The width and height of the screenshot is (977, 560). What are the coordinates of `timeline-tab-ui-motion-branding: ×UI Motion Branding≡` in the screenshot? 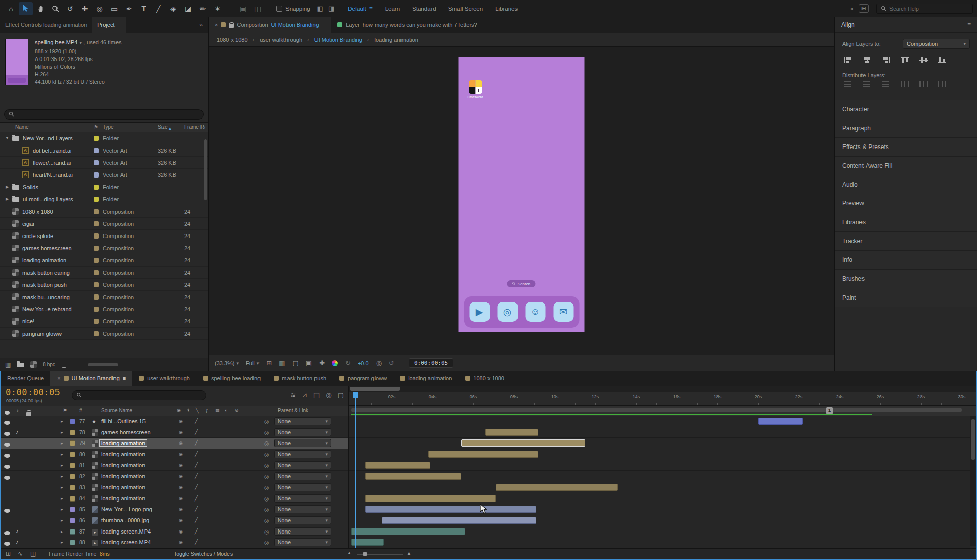 It's located at (92, 378).